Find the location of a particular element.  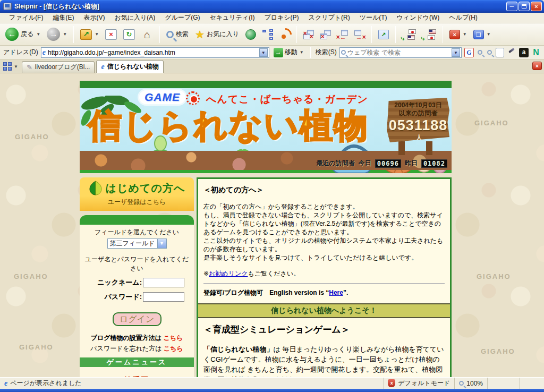

detach-icon: ↗ is located at coordinates (384, 35).